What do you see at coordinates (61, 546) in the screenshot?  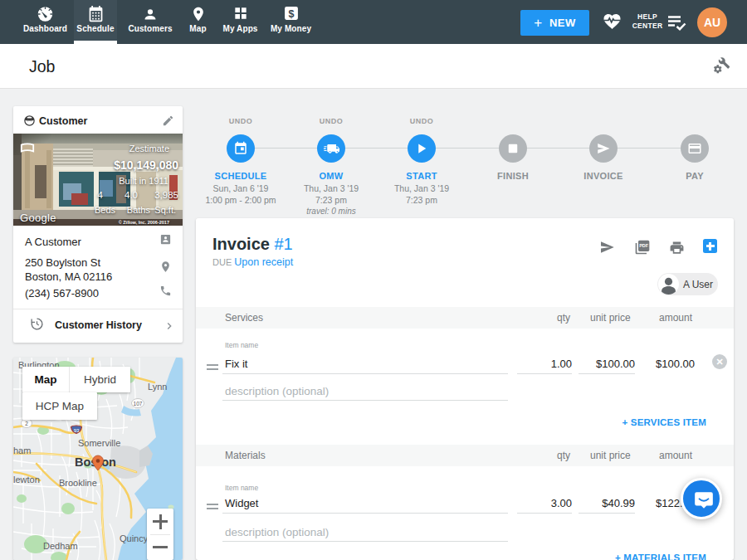 I see `svg-text: Dedham` at bounding box center [61, 546].